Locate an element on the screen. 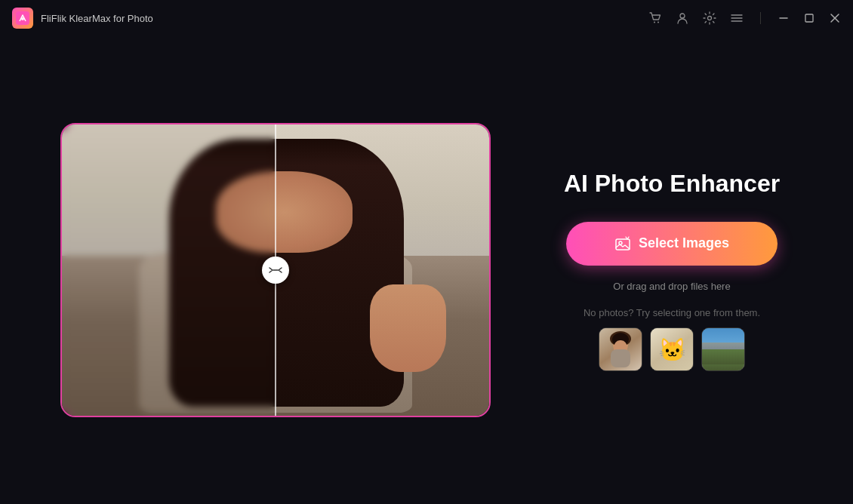  photo-icon is located at coordinates (623, 244).